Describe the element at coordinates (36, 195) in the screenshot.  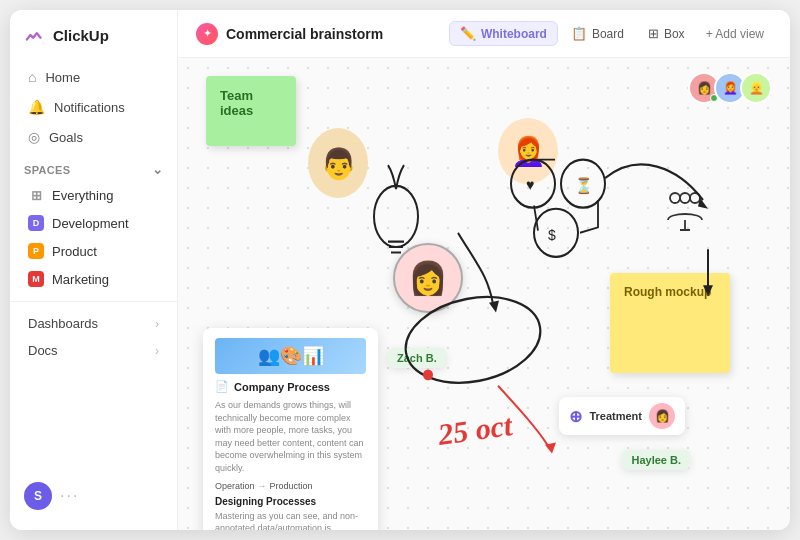
I see `everything-icon: ⊞` at that location.